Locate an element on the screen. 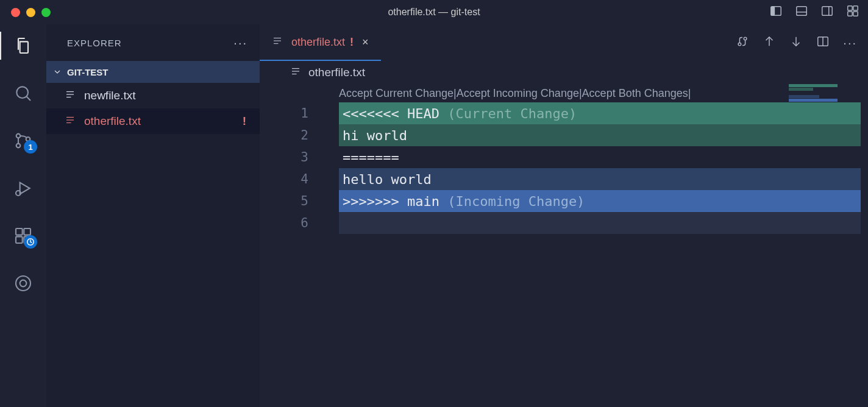  line-number: 2 is located at coordinates (299, 135).